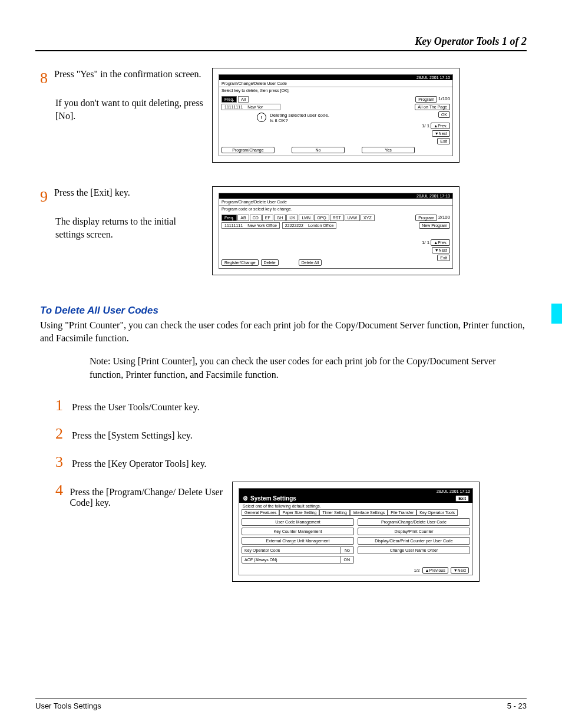  Describe the element at coordinates (273, 499) in the screenshot. I see `window-title: System Settings` at that location.